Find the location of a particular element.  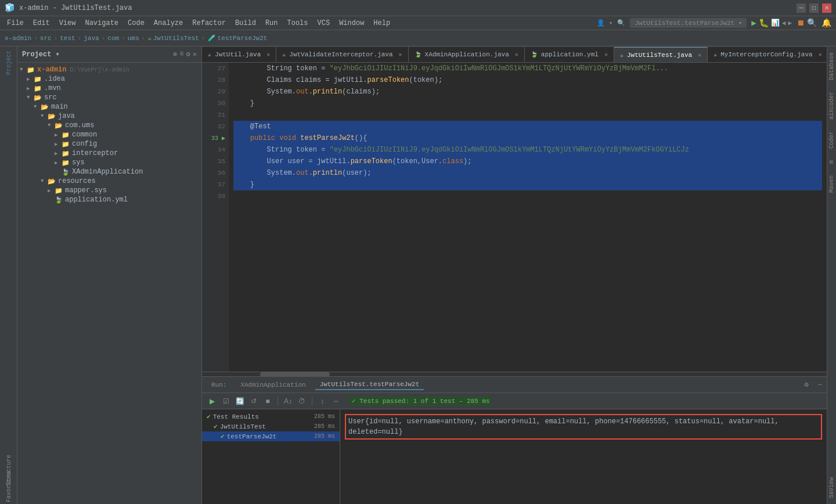

current-run-config: JwtUtilsTest.testParseJw2t ▾ is located at coordinates (689, 23).